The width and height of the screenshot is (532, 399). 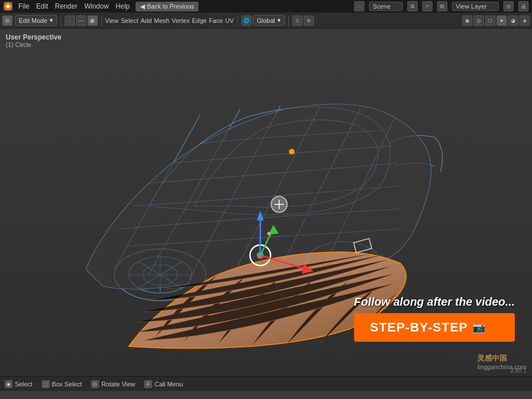 I want to click on scene-dropdown: Scene, so click(x=386, y=6).